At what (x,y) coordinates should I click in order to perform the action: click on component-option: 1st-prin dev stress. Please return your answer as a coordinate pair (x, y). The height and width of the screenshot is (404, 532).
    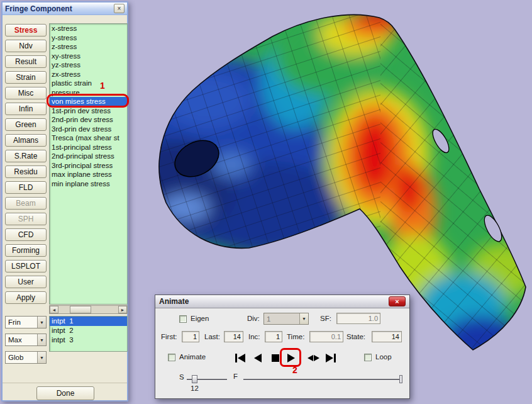
    Looking at the image, I should click on (88, 111).